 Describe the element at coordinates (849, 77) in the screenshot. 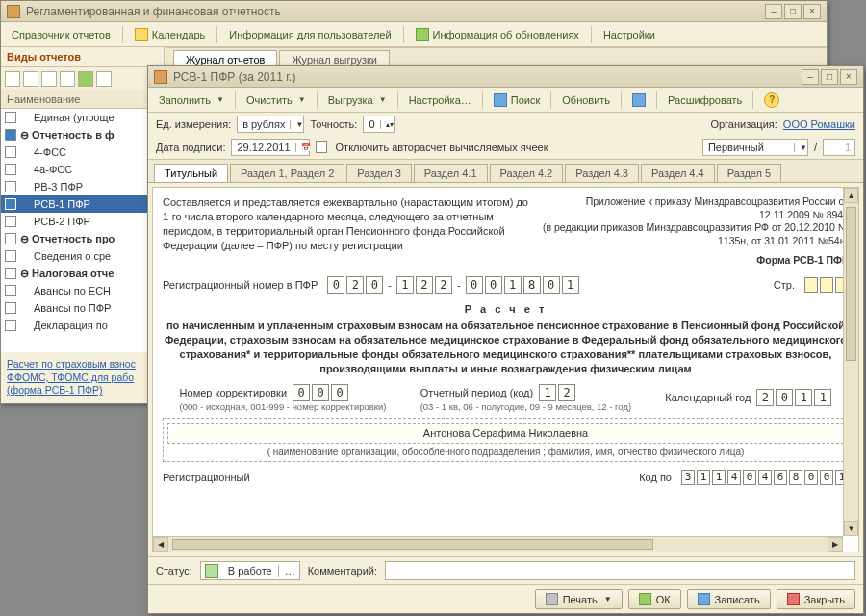

I see `child-close-button: ×` at that location.